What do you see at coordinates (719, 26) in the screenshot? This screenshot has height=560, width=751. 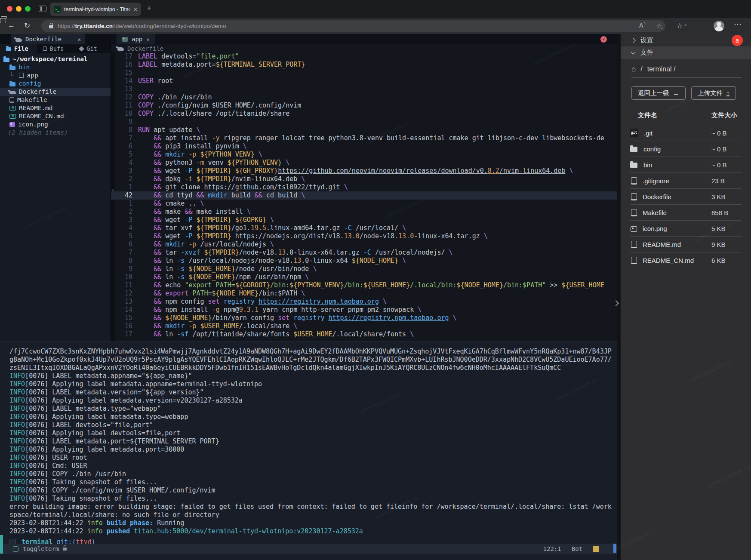 I see `profile-avatar` at bounding box center [719, 26].